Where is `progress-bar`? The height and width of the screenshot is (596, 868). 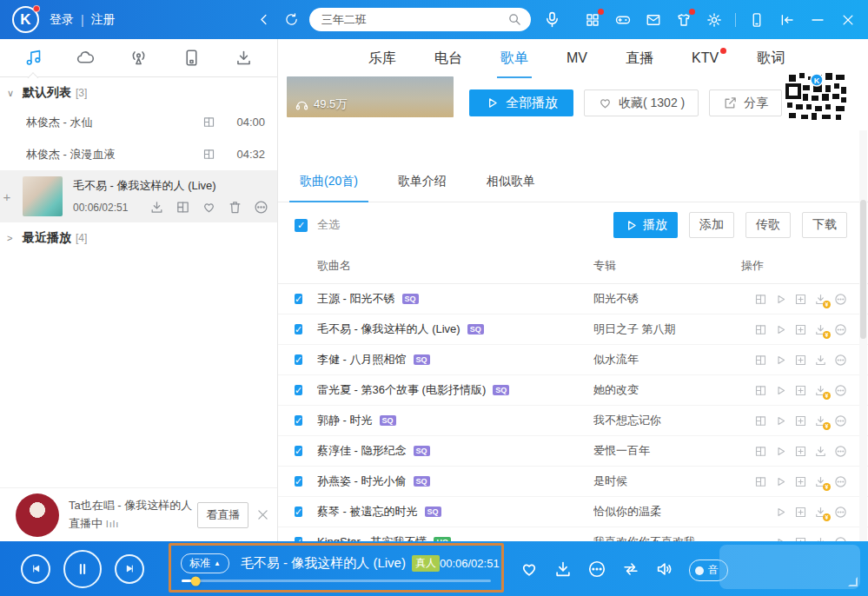 progress-bar is located at coordinates (336, 580).